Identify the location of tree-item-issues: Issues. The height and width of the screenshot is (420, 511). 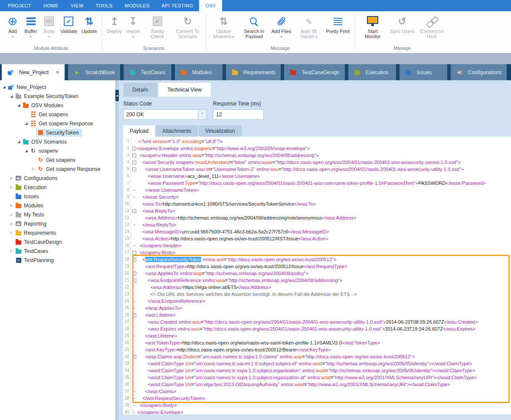
(57, 196).